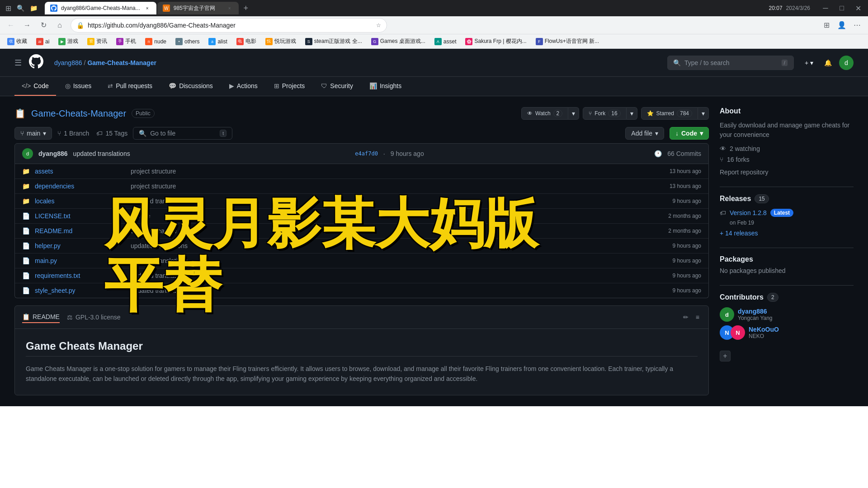  Describe the element at coordinates (43, 25) in the screenshot. I see `reload-btn: ↻` at that location.